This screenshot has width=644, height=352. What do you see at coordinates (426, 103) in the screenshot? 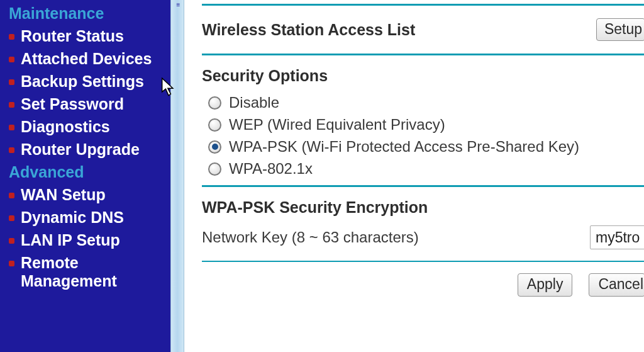
I see `security-option-disable: Disable` at bounding box center [426, 103].